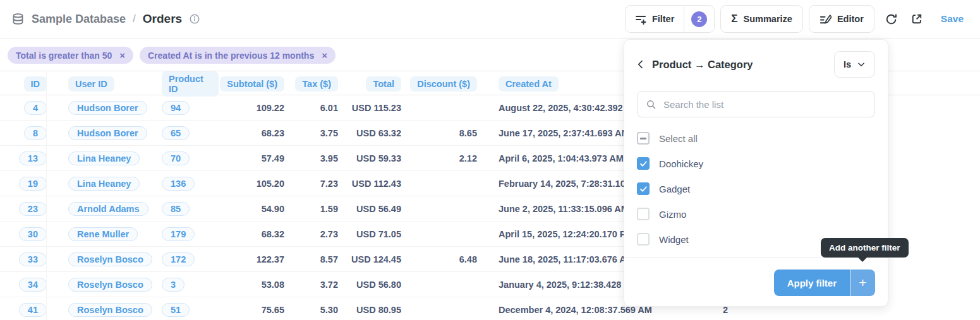 The height and width of the screenshot is (320, 980). What do you see at coordinates (373, 209) in the screenshot?
I see `total-cell: USD 56.49` at bounding box center [373, 209].